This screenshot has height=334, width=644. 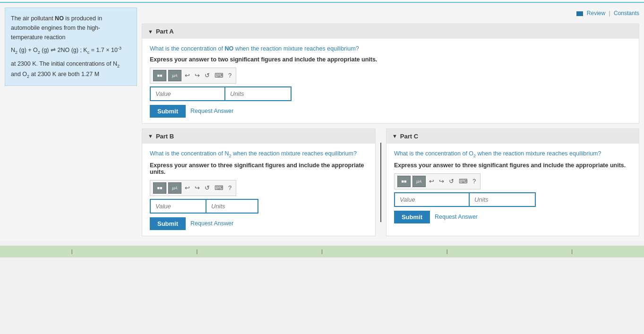 What do you see at coordinates (409, 136) in the screenshot?
I see `part-c-label: Part C` at bounding box center [409, 136].